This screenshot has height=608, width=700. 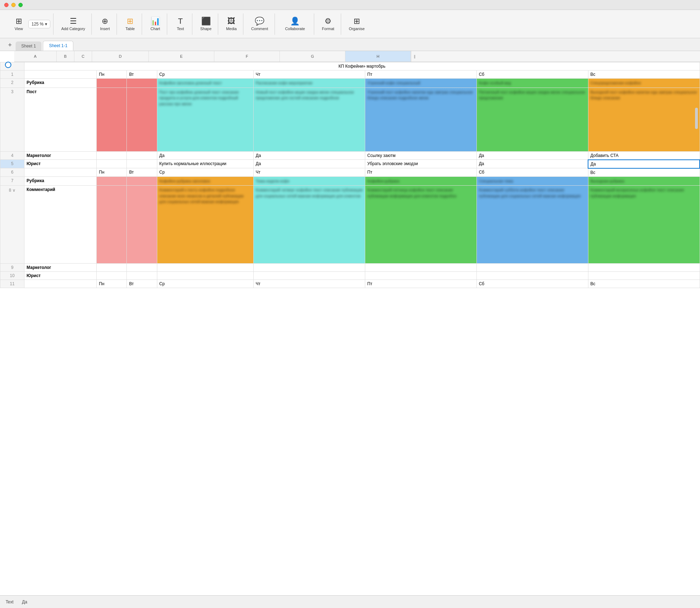 I want to click on cell-5g: Да, so click(x=532, y=164).